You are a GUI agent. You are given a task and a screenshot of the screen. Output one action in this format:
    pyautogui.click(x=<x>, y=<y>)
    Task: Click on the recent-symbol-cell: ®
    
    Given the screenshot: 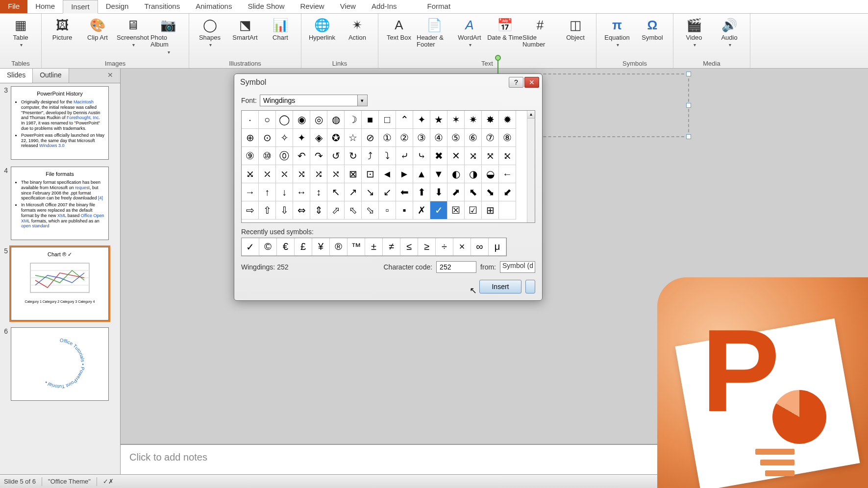 What is the action you would take?
    pyautogui.click(x=339, y=247)
    